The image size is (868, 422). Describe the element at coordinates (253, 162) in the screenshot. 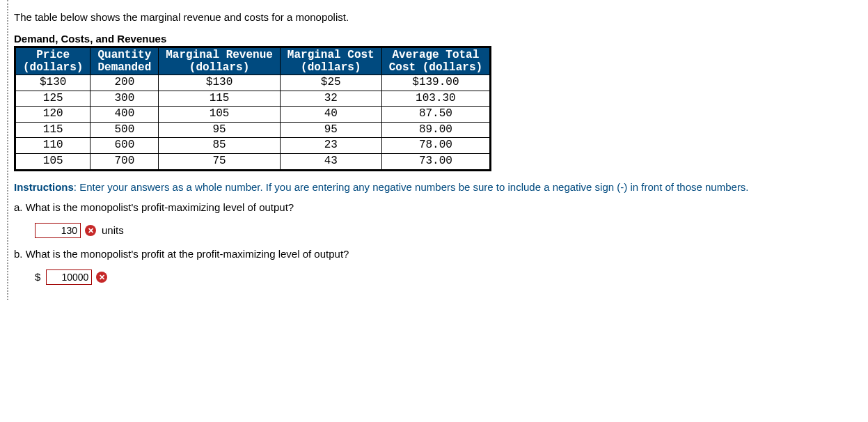

I see `table-row: 105 700 75 43 73.00` at that location.